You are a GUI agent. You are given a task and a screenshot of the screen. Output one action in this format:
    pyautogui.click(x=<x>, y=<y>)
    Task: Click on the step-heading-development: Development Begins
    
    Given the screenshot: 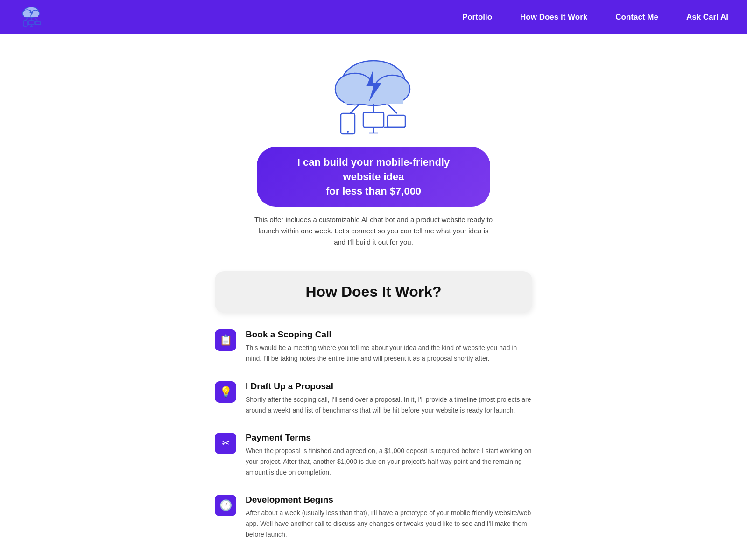 What is the action you would take?
    pyautogui.click(x=389, y=500)
    